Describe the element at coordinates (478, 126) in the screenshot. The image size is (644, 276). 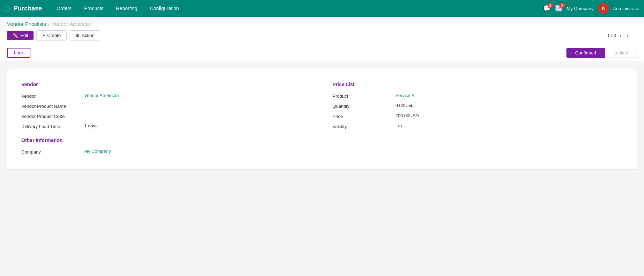
I see `validity-row: Validity to` at that location.